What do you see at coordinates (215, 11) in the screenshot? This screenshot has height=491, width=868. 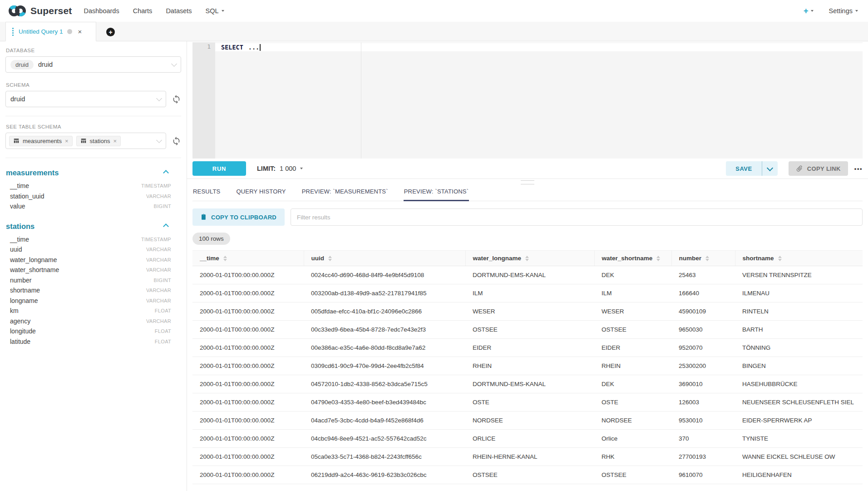 I see `nav-item-sql: SQL` at bounding box center [215, 11].